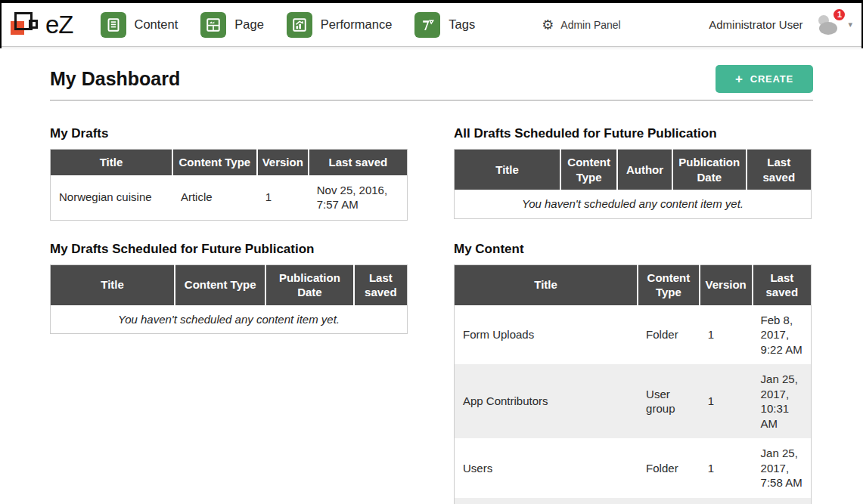 The width and height of the screenshot is (863, 504). What do you see at coordinates (1, 26) in the screenshot?
I see `window-edge` at bounding box center [1, 26].